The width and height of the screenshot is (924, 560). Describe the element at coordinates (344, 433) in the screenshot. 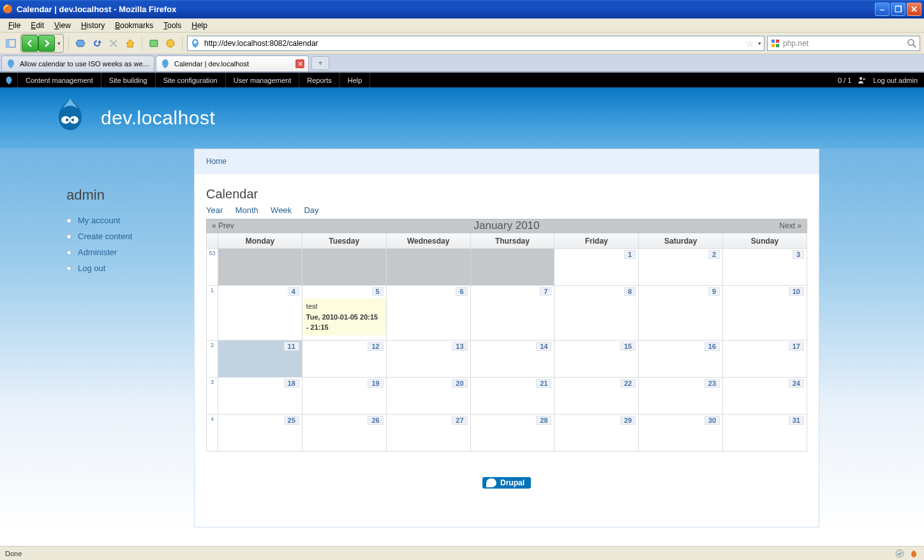

I see `calendar-day-cell: 26` at that location.